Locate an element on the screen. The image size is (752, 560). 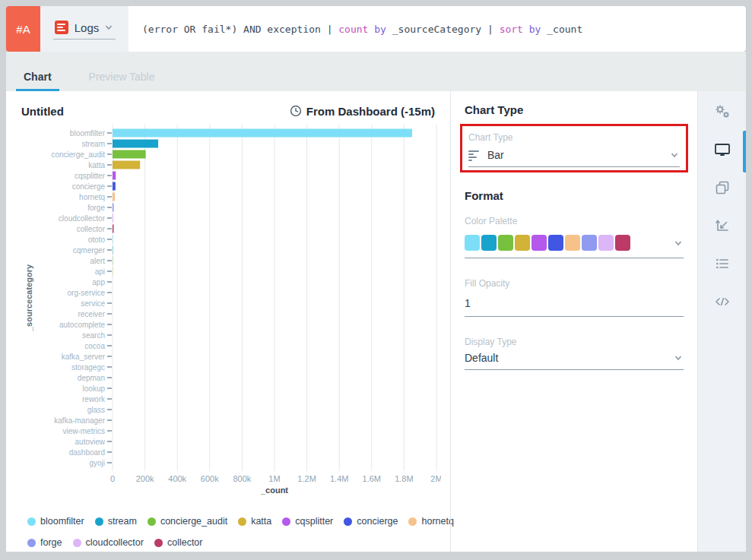
display-type-value: Default is located at coordinates (566, 358).